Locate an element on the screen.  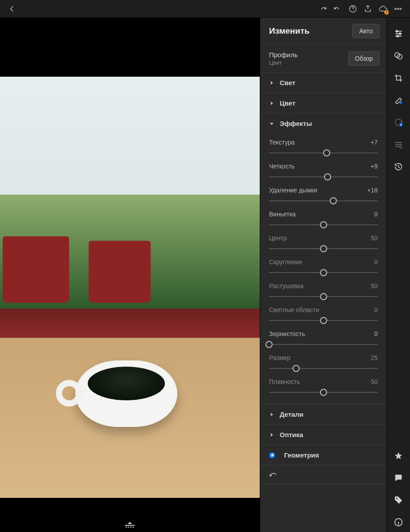
redo-button is located at coordinates (323, 9).